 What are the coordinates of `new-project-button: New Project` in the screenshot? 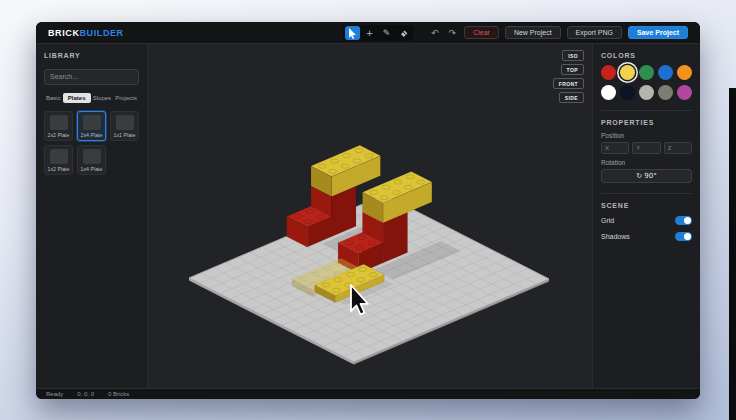 It's located at (533, 32).